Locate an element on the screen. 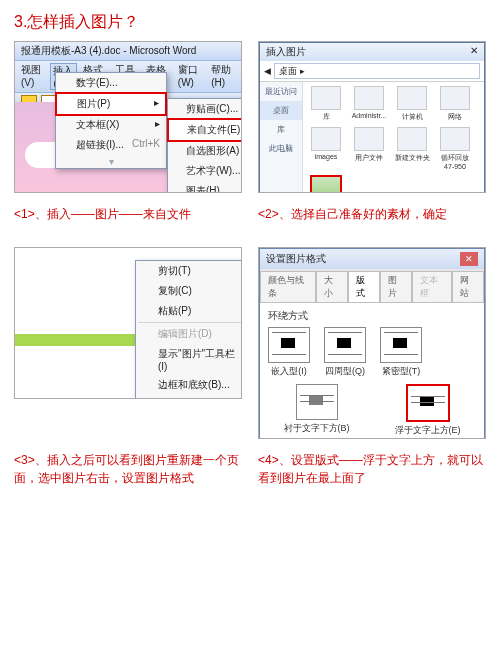  menu-item-numbers: 数字(E)... is located at coordinates (111, 83).